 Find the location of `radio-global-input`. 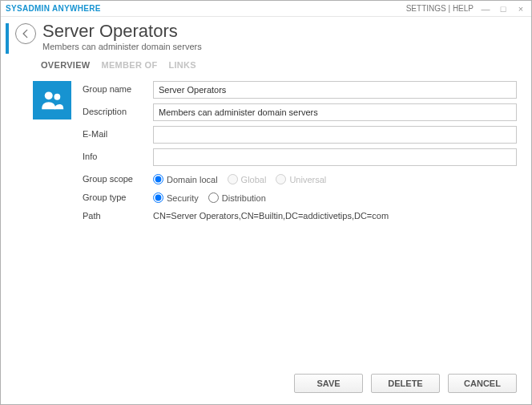

radio-global-input is located at coordinates (232, 180).